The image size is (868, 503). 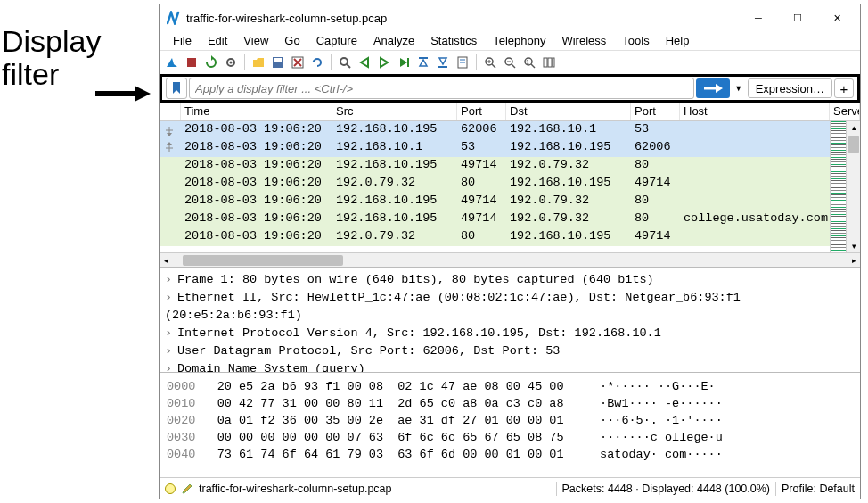 What do you see at coordinates (495, 130) in the screenshot?
I see `table-row: 2018-08-03 19:06:20192.168.10.1956200619…` at bounding box center [495, 130].